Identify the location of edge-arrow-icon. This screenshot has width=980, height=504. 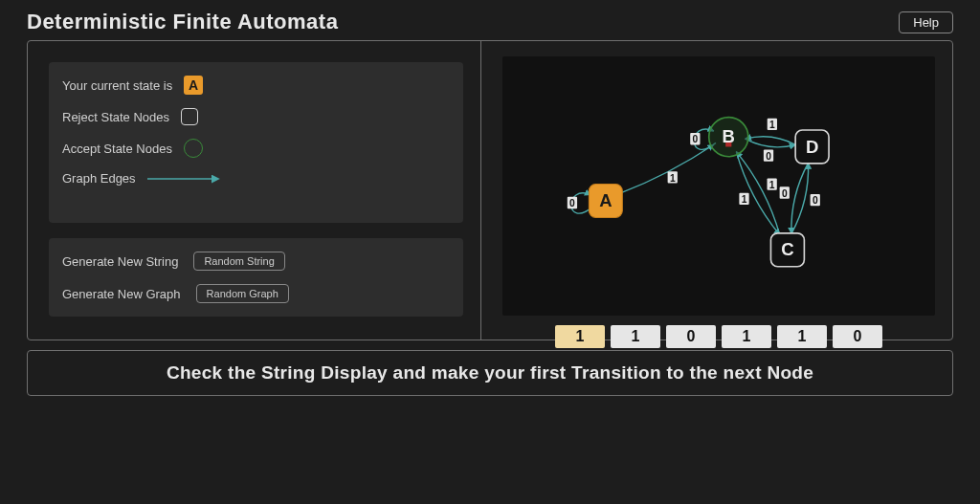
(186, 179).